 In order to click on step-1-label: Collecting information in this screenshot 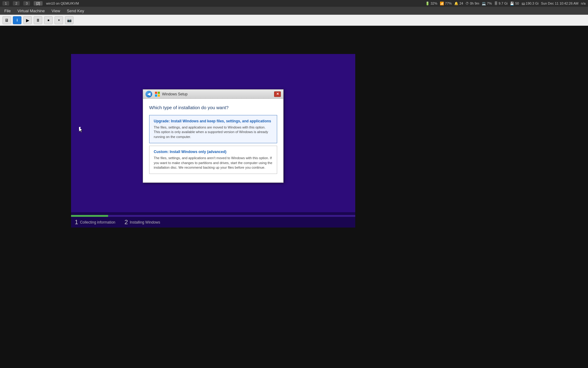, I will do `click(97, 222)`.